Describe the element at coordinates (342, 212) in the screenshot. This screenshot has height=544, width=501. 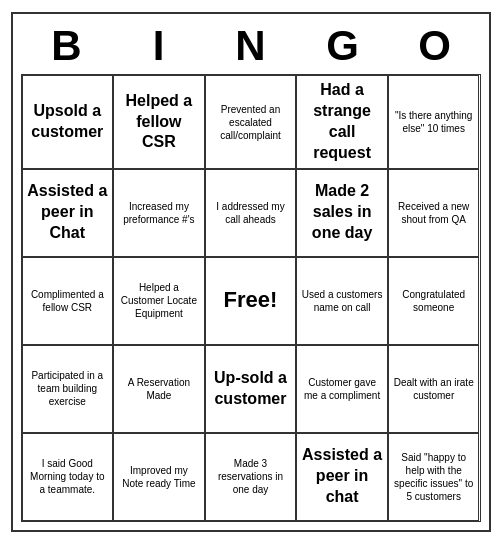
I see `cell-text-8: Made 2 sales in one day` at that location.